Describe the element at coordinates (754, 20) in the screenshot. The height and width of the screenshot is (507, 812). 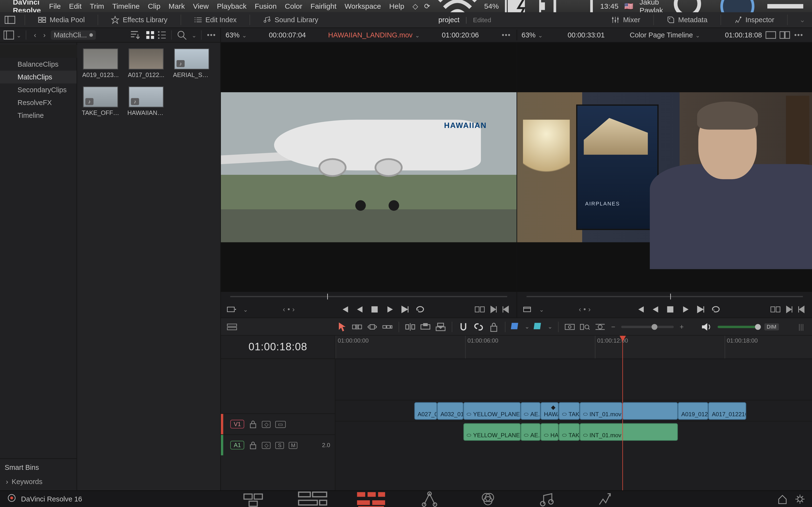
I see `inspector-button: Inspector` at that location.